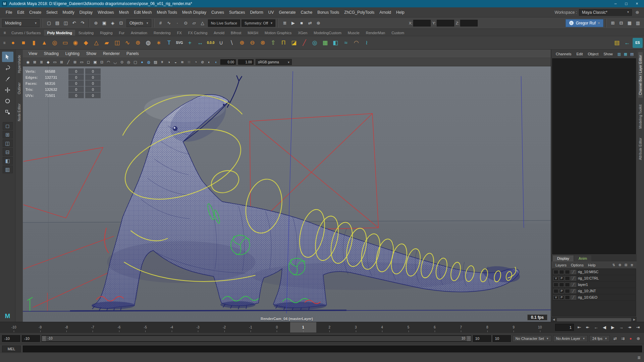 The width and height of the screenshot is (644, 362). What do you see at coordinates (91, 54) in the screenshot?
I see `viewport-menu-item: Show` at bounding box center [91, 54].